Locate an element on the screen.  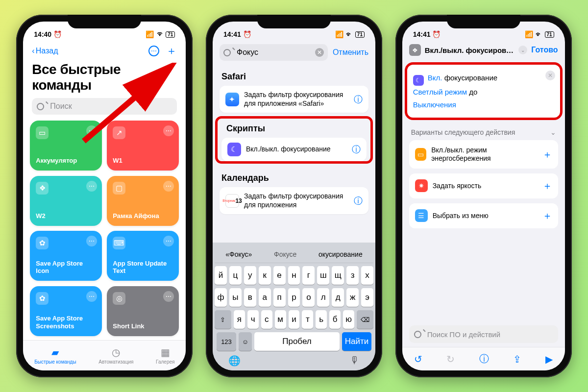
suggestion: окусирование is located at coordinates (341, 254).